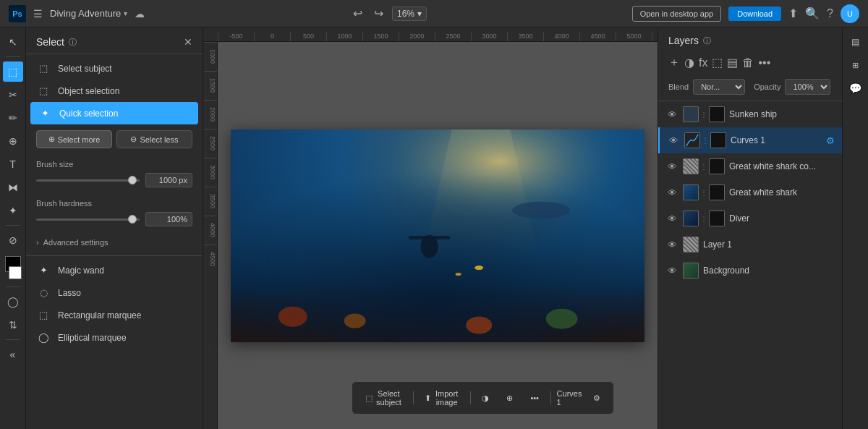  What do you see at coordinates (85, 69) in the screenshot?
I see `select-subject-label: Select subject` at bounding box center [85, 69].